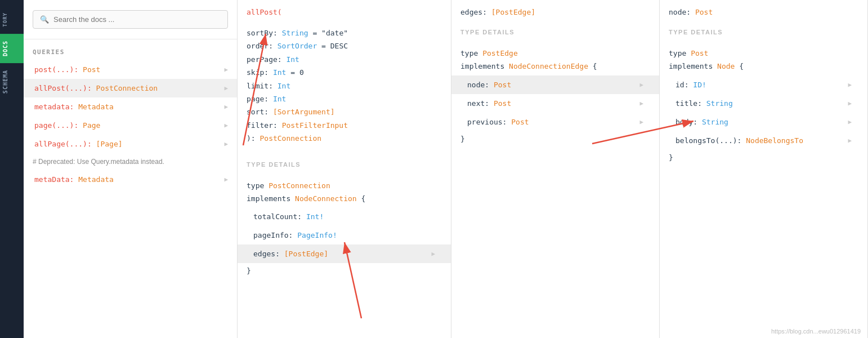 The width and height of the screenshot is (868, 338). Describe the element at coordinates (226, 88) in the screenshot. I see `chevron-right-icon-2: ▶` at that location.